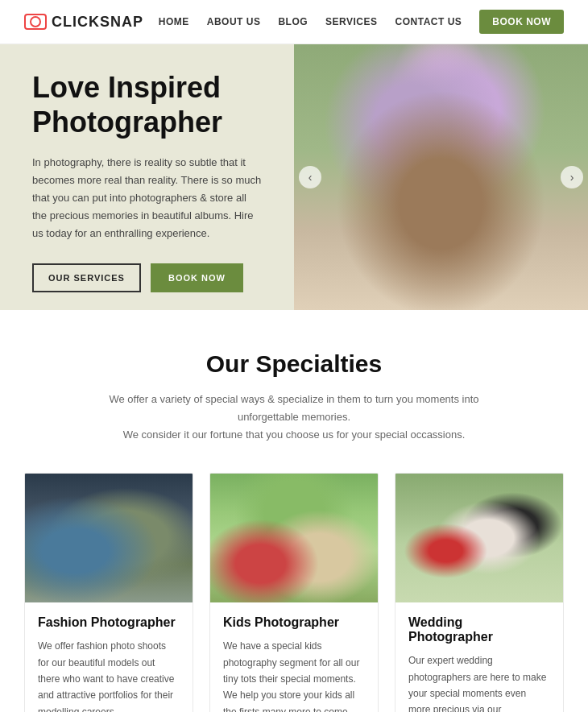  I want to click on card-kids-desc: We have a special kids photography segme…, so click(294, 675).